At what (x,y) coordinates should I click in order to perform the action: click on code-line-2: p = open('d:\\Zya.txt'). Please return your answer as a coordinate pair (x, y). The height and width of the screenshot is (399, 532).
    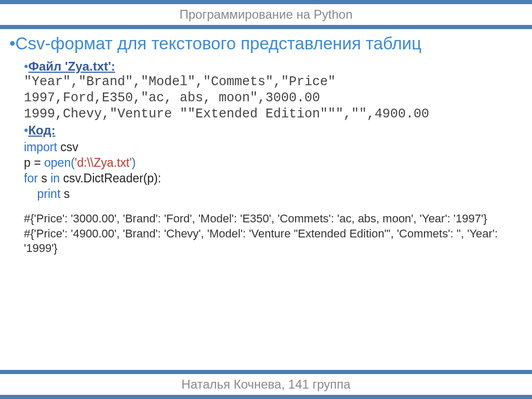
    Looking at the image, I should click on (273, 163).